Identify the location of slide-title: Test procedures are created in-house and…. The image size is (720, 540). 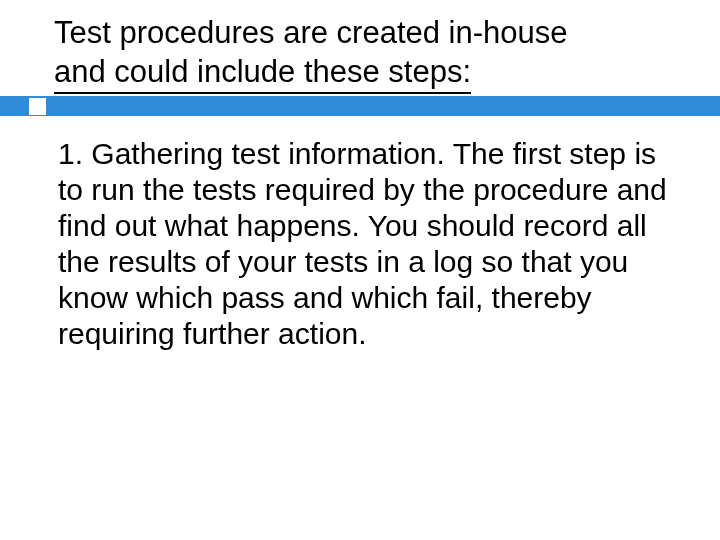
(367, 54).